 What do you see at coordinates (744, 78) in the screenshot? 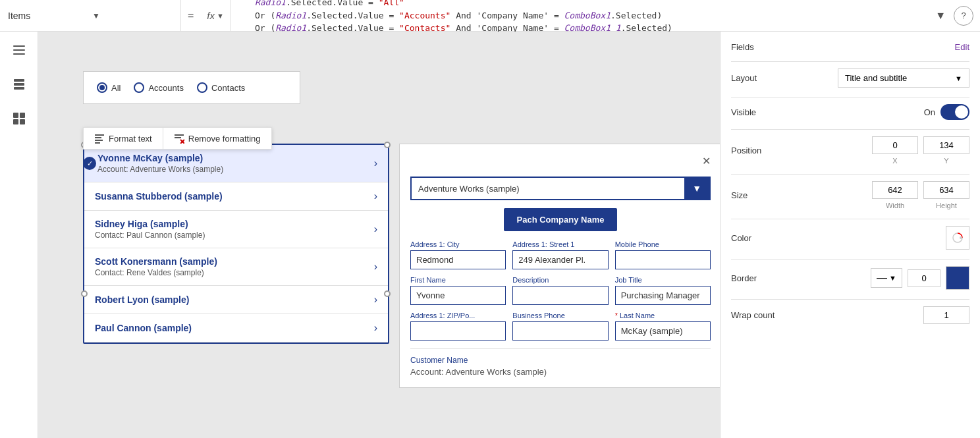
I see `layout-label: Layout` at bounding box center [744, 78].